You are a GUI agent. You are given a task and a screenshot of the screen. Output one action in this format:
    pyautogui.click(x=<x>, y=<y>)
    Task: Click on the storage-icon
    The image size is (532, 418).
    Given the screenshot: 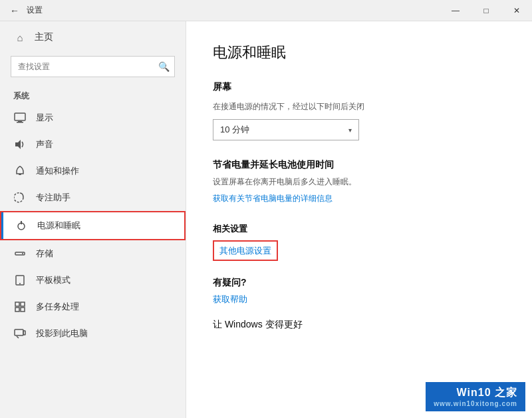 What is the action you would take?
    pyautogui.click(x=20, y=254)
    